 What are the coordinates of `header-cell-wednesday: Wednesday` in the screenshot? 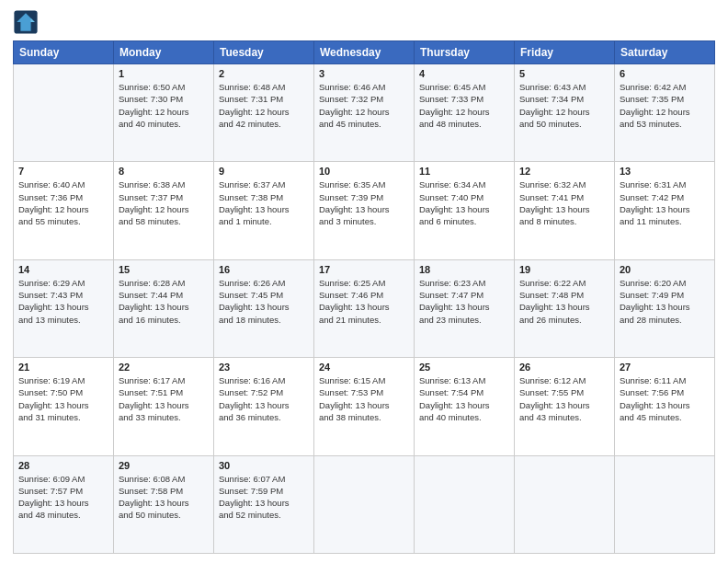 It's located at (364, 53).